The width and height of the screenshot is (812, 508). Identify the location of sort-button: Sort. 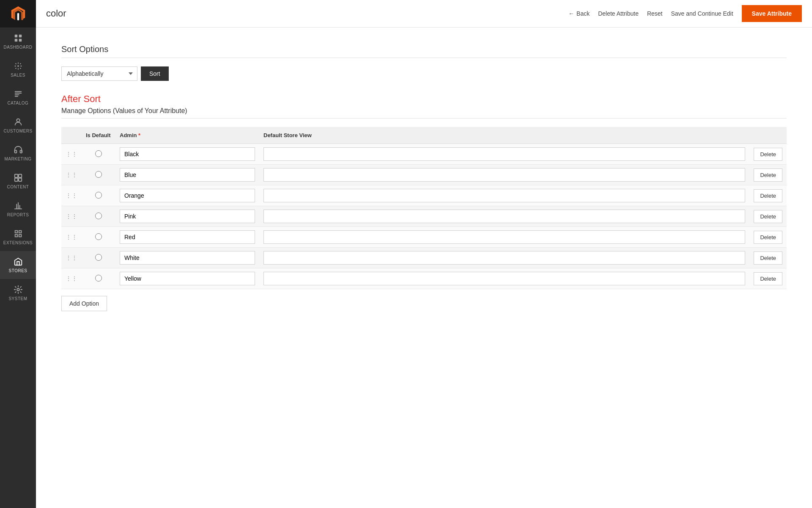
(155, 74).